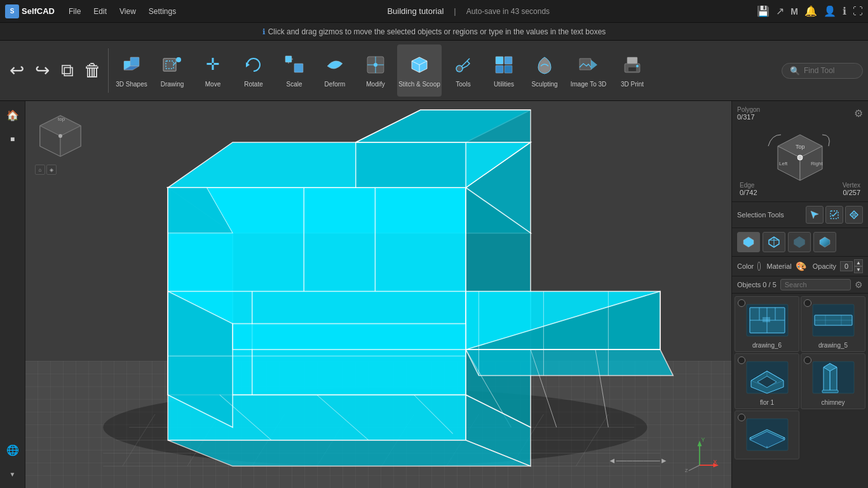 This screenshot has height=488, width=868. What do you see at coordinates (763, 11) in the screenshot?
I see `save-icon: 💾` at bounding box center [763, 11].